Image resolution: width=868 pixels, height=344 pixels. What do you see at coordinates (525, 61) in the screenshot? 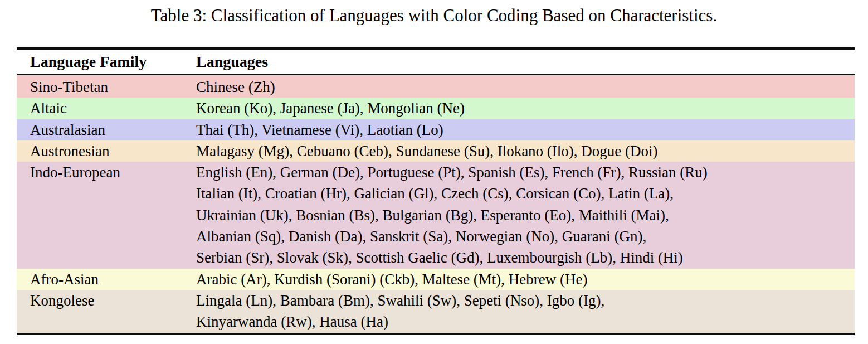
I see `header-languages: Languages` at bounding box center [525, 61].